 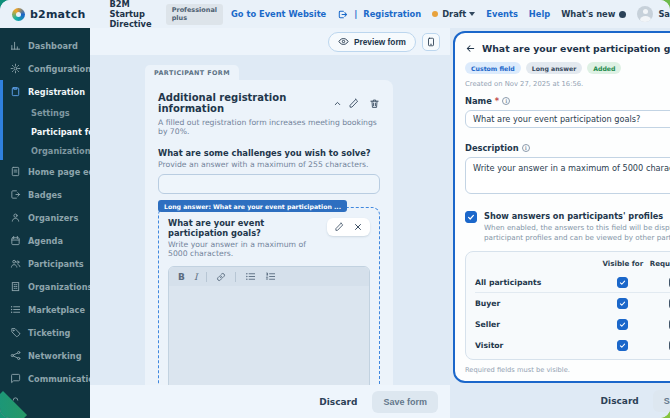 I want to click on visible-checkbox-all-participants, so click(x=622, y=282).